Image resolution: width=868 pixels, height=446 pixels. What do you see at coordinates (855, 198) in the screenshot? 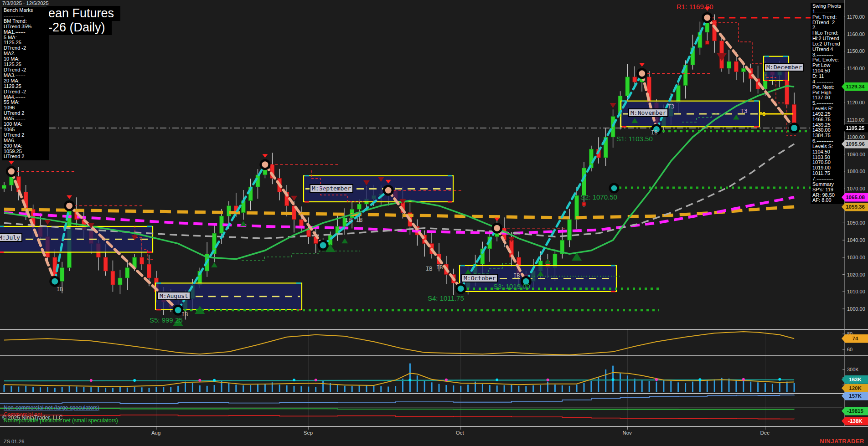
I see `axis-value-tag: 1065.08` at bounding box center [855, 198].